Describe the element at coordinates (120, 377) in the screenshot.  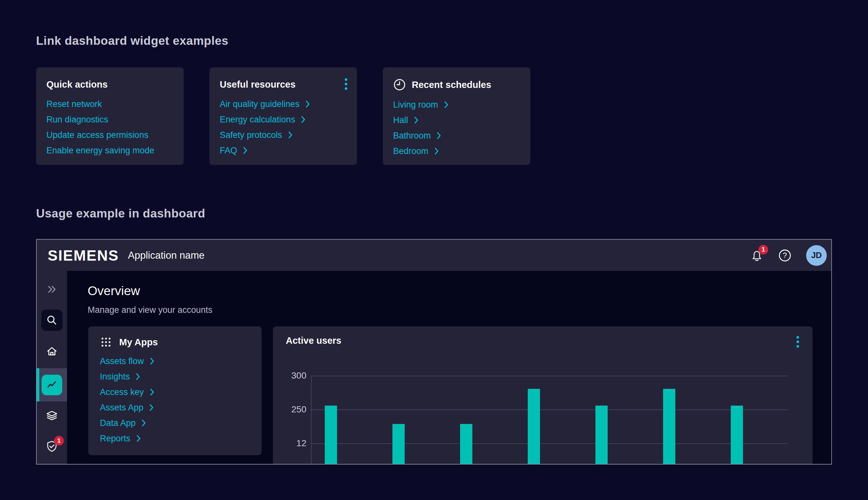
I see `link-insights: Insights` at that location.